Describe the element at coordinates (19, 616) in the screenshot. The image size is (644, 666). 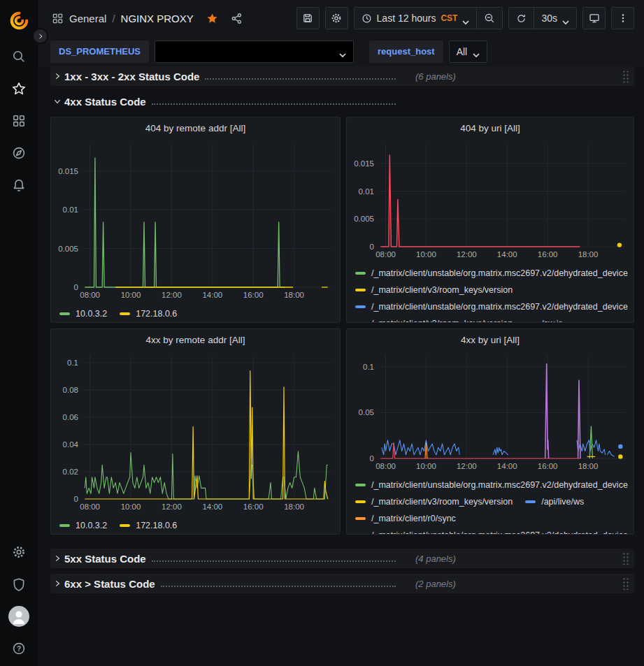
I see `sidebar-item-profile` at that location.